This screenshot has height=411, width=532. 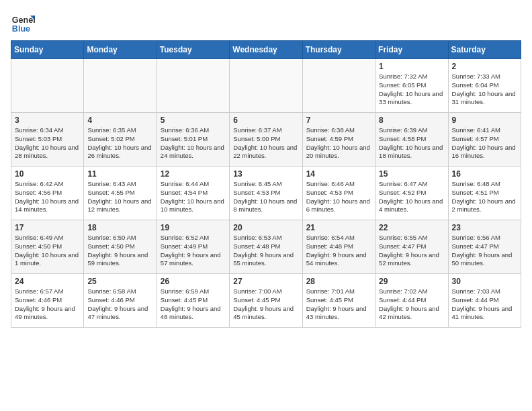 What do you see at coordinates (484, 247) in the screenshot?
I see `calendar-cell: 23Sunrise: 6:56 AMSunset: 4:47 PMDayligh…` at bounding box center [484, 247].